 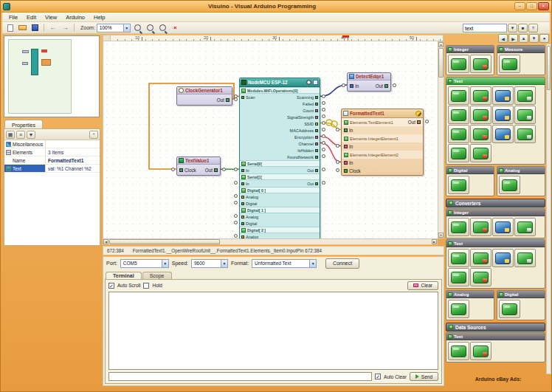 I want to click on properties-sort-icon: ≡, so click(x=21, y=134).